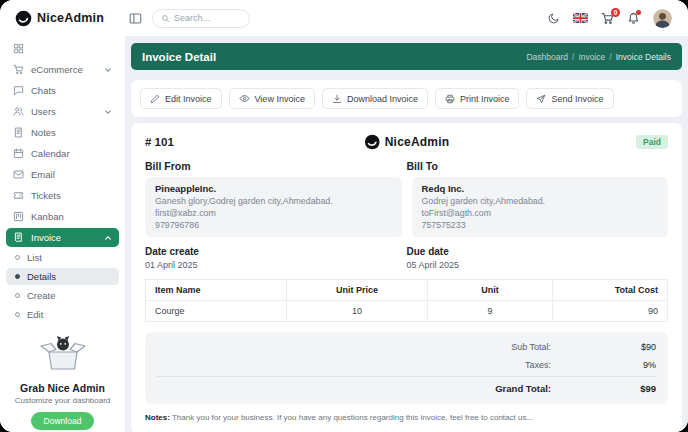  Describe the element at coordinates (382, 99) in the screenshot. I see `button-label: Download Invoice` at that location.